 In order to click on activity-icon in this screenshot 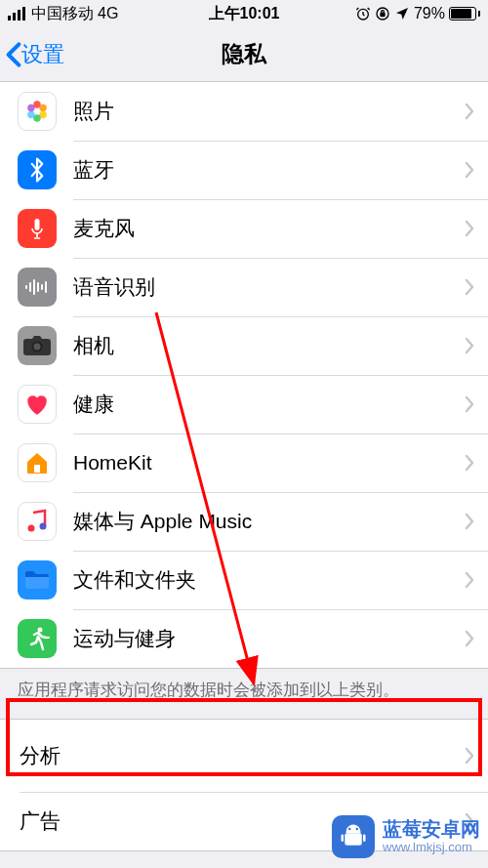, I will do `click(37, 639)`.